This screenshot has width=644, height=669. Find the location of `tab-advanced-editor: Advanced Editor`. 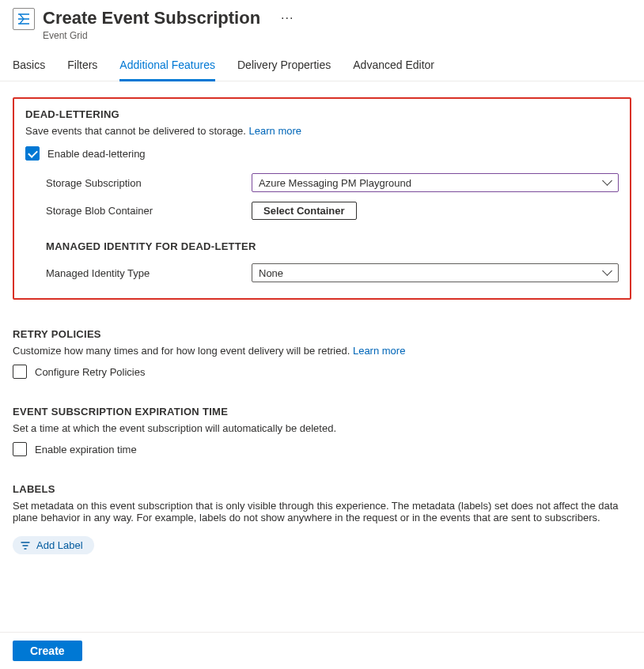

tab-advanced-editor: Advanced Editor is located at coordinates (394, 66).